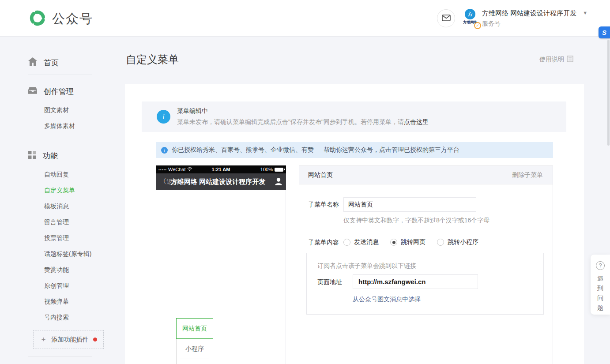 This screenshot has height=364, width=610. What do you see at coordinates (446, 19) in the screenshot?
I see `mail-button` at bounding box center [446, 19].